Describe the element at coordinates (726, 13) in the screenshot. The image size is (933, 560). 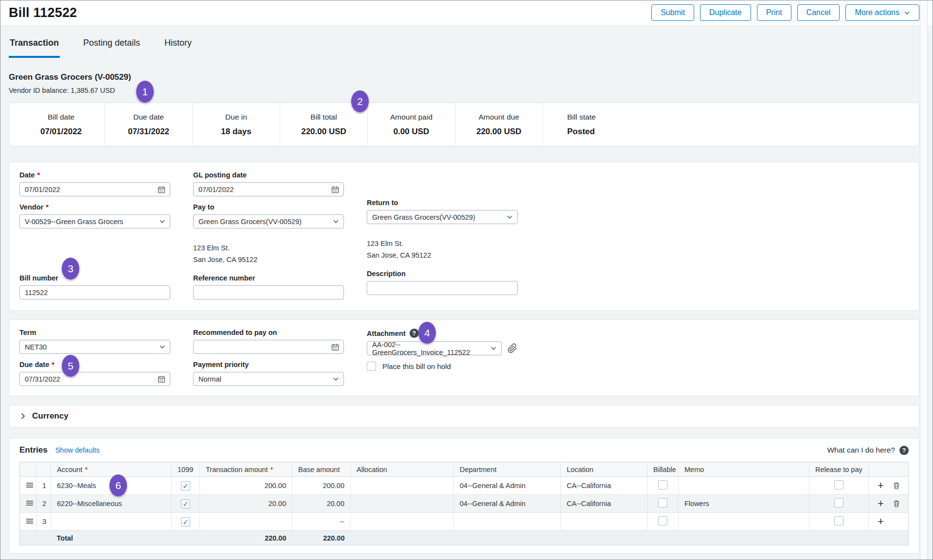
I see `duplicate-button: Duplicate` at that location.